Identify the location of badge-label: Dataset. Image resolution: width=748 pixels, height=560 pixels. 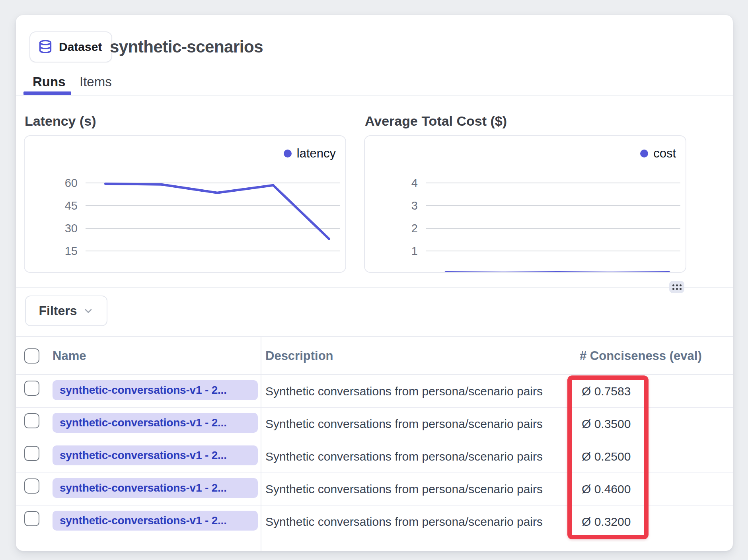
(80, 47).